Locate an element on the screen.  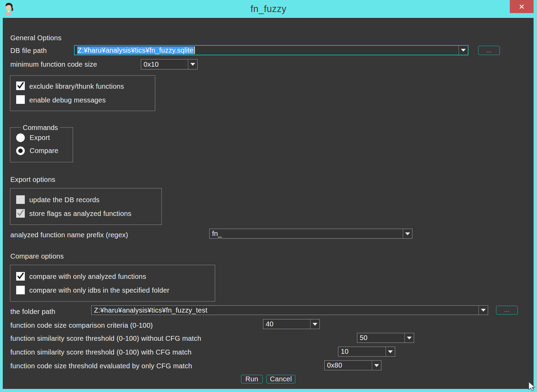
commands-group is located at coordinates (41, 145).